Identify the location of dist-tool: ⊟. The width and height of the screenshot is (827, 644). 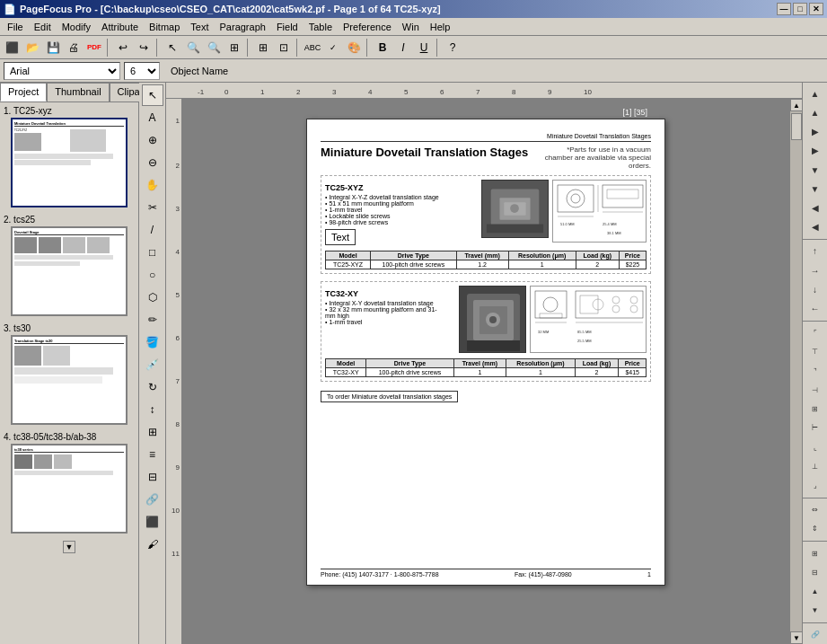
(153, 477).